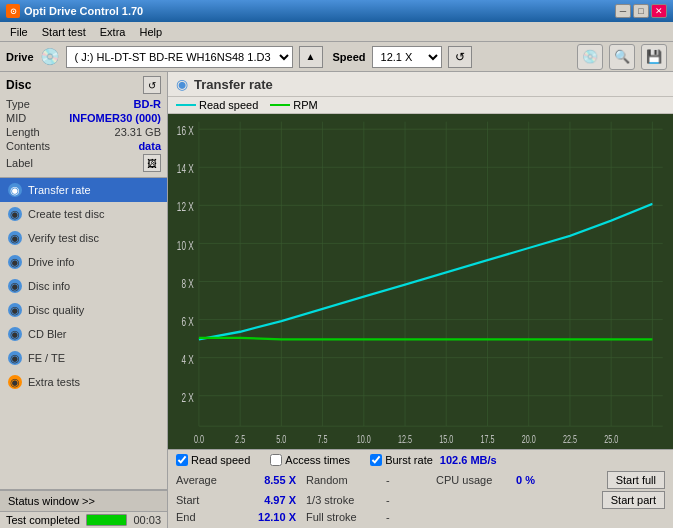  What do you see at coordinates (84, 11) in the screenshot?
I see `app-title: Opti Drive Control 1.70` at bounding box center [84, 11].